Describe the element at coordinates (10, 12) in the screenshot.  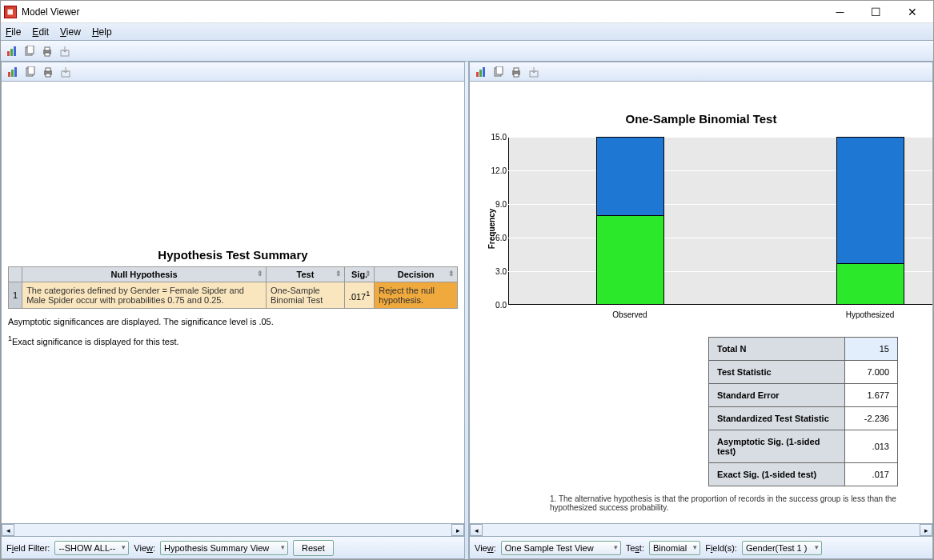
I see `app-icon: ▦` at that location.